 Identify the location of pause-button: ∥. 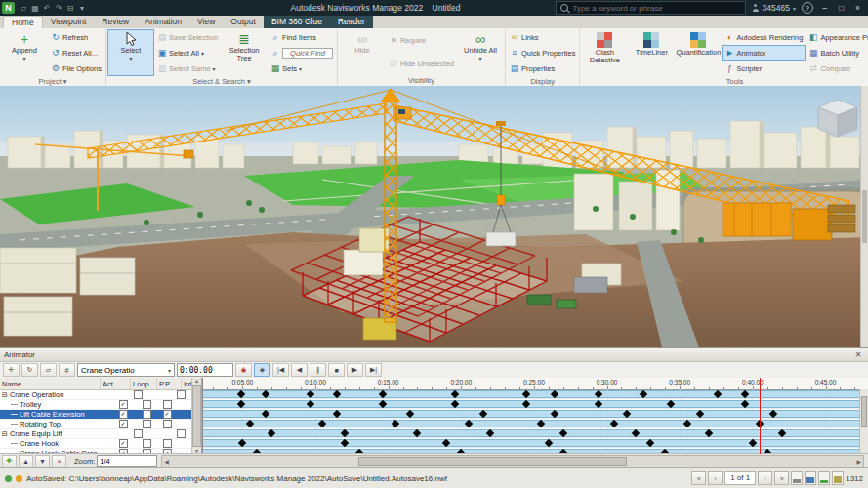
(318, 370).